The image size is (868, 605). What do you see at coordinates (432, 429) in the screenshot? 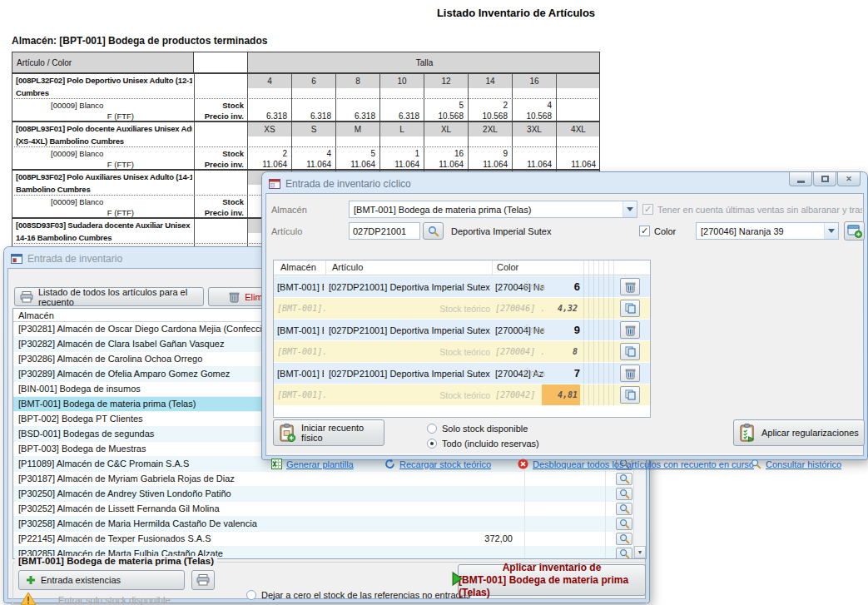
I see `radio-solo-stock` at bounding box center [432, 429].